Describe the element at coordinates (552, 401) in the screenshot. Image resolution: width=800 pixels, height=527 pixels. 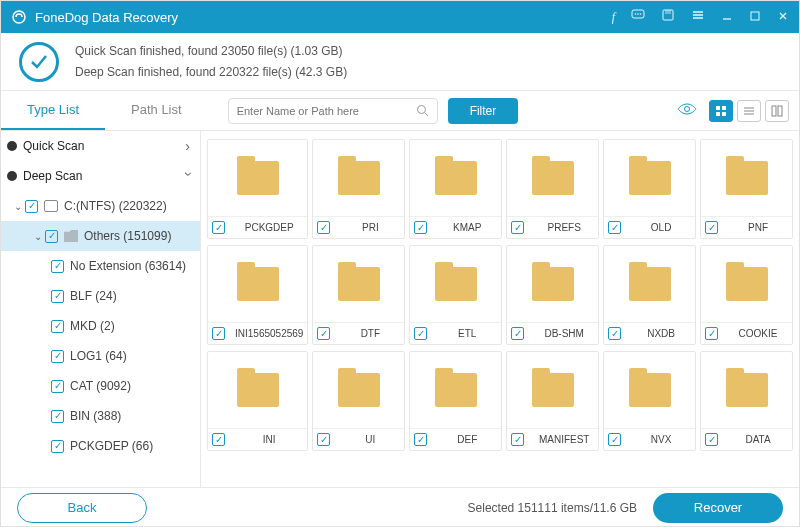
I see `file-cell: MANIFEST` at that location.